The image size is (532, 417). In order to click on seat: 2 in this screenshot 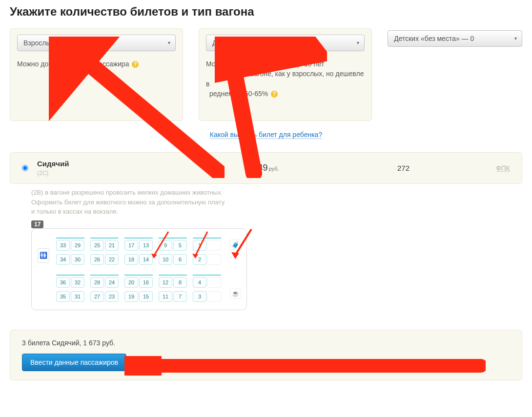, I will do `click(200, 259)`.